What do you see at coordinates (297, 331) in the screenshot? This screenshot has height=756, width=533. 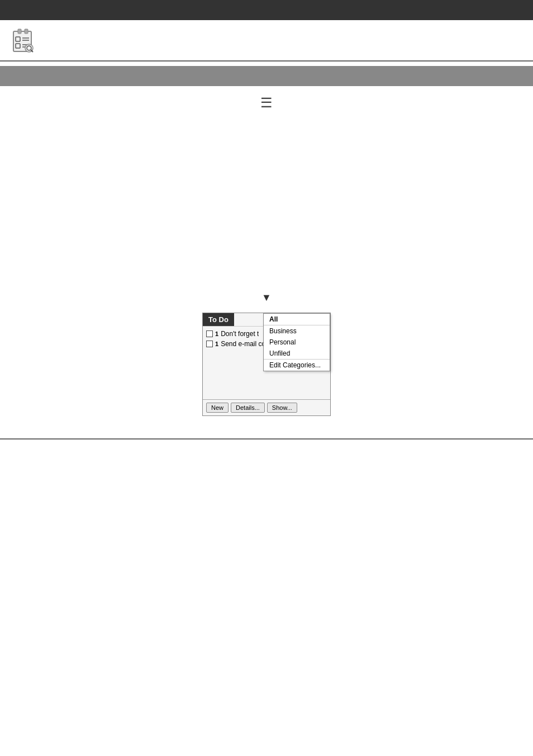 I see `dropdown-option-business: Business` at bounding box center [297, 331].